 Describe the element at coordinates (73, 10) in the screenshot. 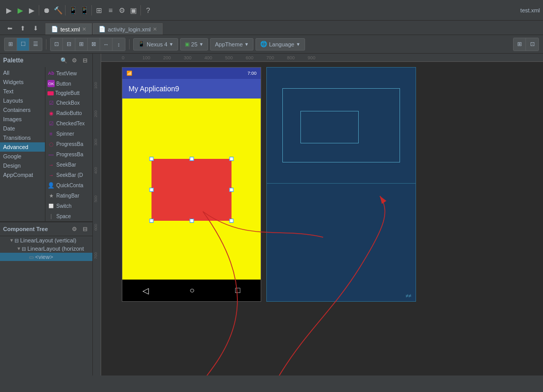

I see `sdk-icon: 📱` at that location.